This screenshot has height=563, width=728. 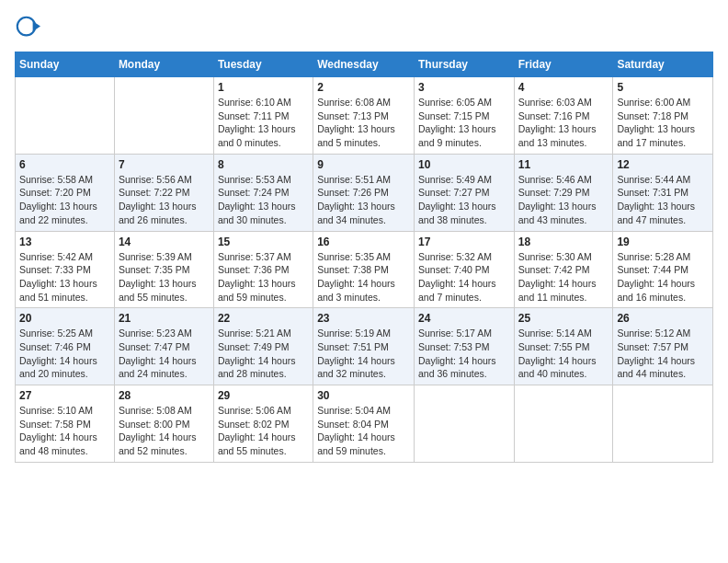 I want to click on calendar-cell: 25Sunrise: 5:14 AMSunset: 7:55 PMDayligh…, so click(x=563, y=347).